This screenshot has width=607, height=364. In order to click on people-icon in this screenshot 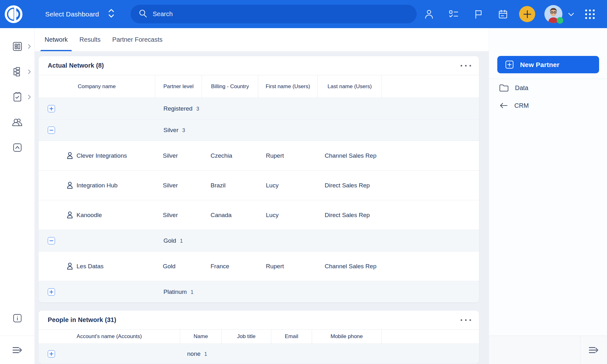, I will do `click(17, 122)`.